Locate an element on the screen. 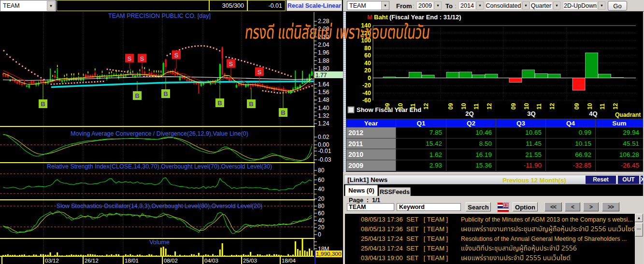 The image size is (644, 264). svg-text: 1.77 is located at coordinates (321, 75).